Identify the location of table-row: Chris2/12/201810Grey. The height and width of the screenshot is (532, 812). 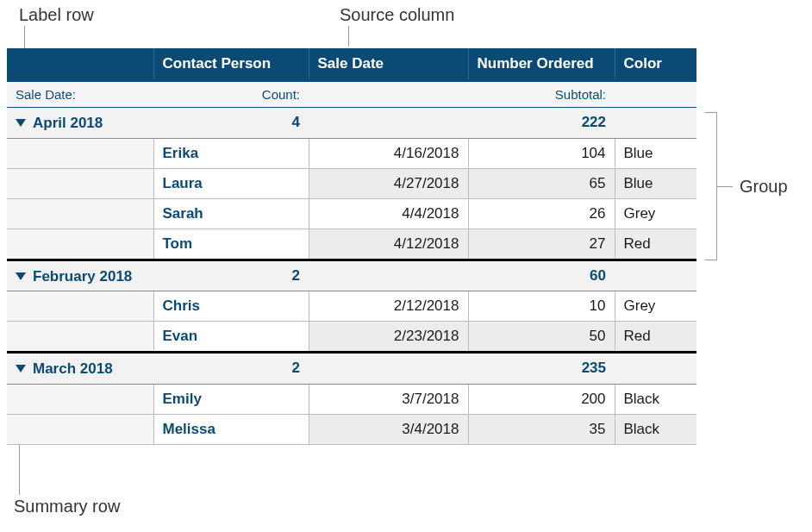
(352, 307).